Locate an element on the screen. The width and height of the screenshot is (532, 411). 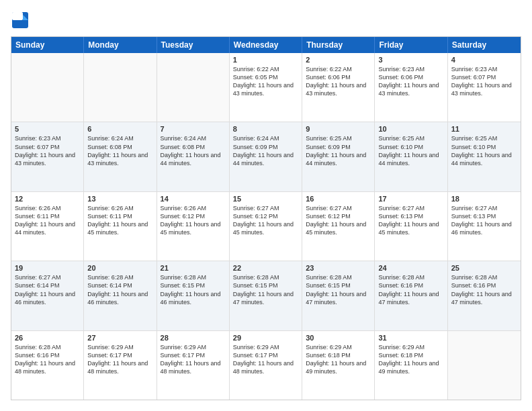
day-number: 5 is located at coordinates (47, 129).